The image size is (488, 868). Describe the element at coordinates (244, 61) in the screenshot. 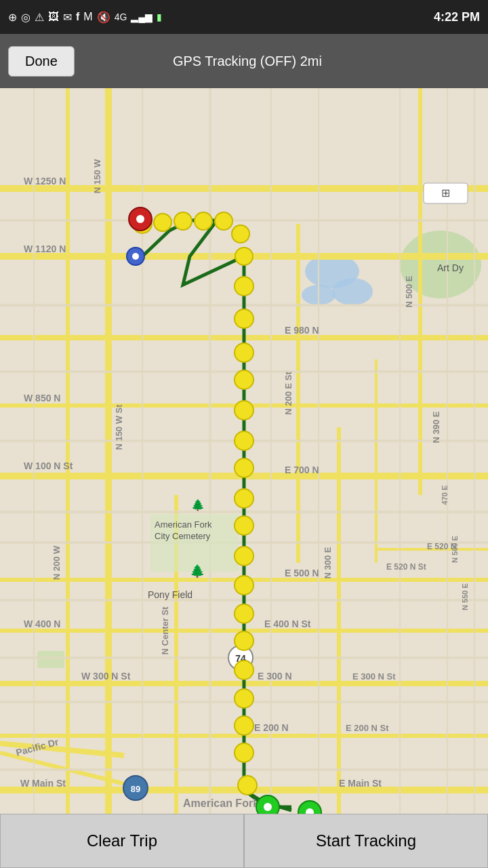

I see `top-bar: Done GPS Tracking (OFF) 2mi` at that location.